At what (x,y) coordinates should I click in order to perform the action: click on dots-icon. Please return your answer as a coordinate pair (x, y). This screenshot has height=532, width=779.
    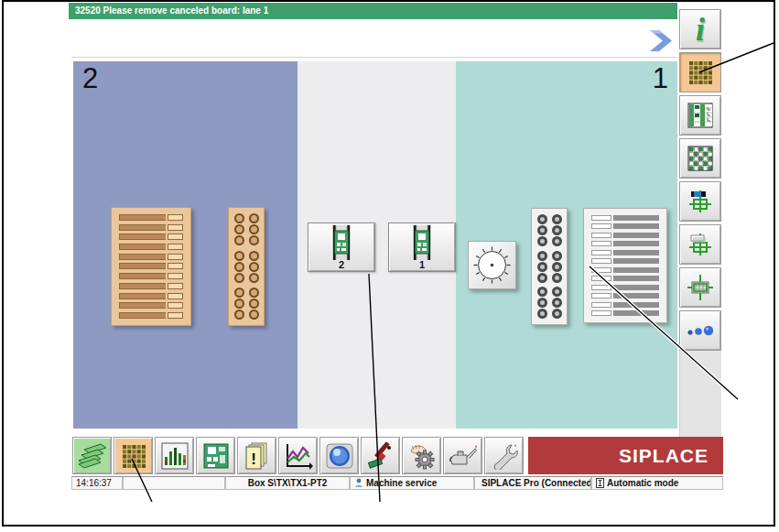
    Looking at the image, I should click on (700, 331).